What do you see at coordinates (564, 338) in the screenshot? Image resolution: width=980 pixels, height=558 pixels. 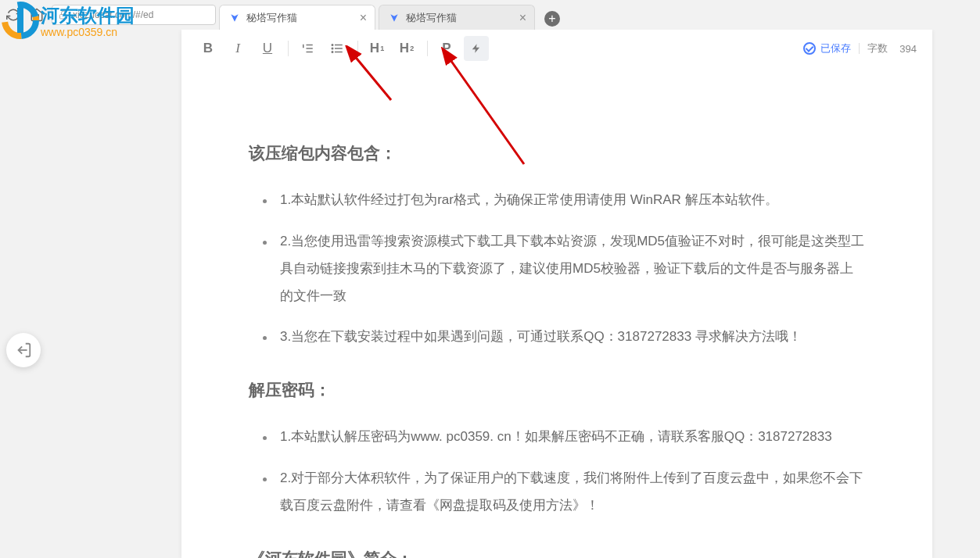 I see `list-item: 3.当您在下载安装过程中如果遇到问题，可通过联系QQ：3187272833 寻求…` at bounding box center [564, 338].